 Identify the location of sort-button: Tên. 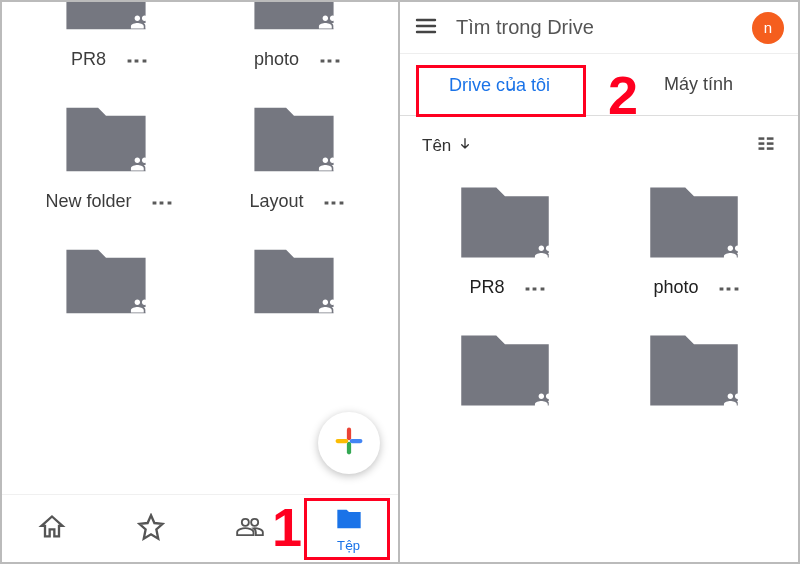
(448, 146).